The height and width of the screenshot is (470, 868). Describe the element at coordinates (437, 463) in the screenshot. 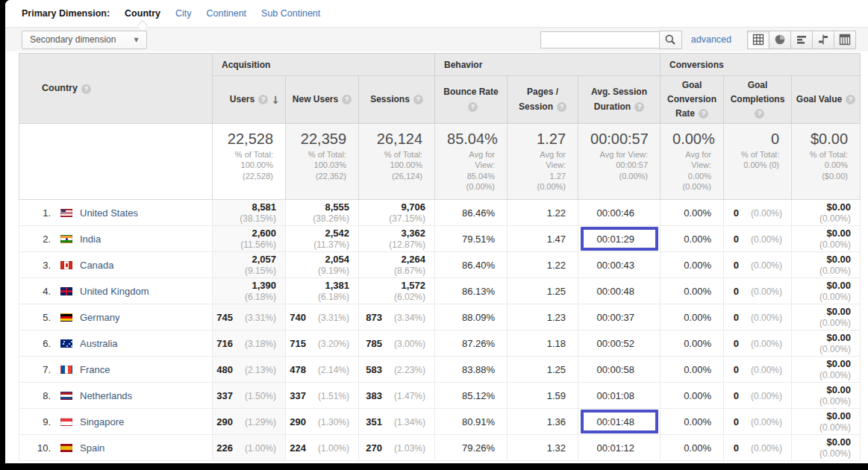

I see `table-footer: Show rows: 10 ▼ Go to: 1 - 10 of 149 ‹ ›` at that location.